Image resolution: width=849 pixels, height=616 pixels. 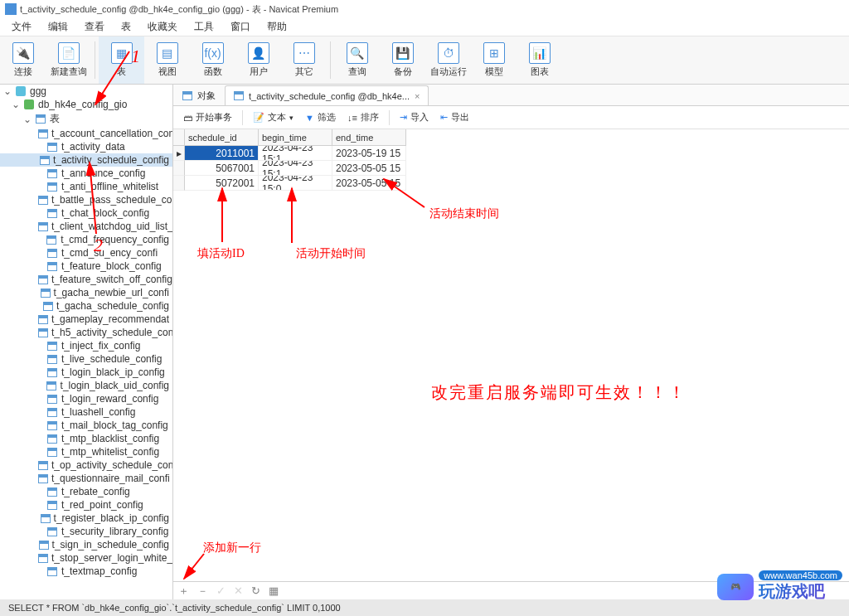 What do you see at coordinates (779, 587) in the screenshot?
I see `watermark: 🎮 www.wan45b.com 玩游戏吧` at bounding box center [779, 587].